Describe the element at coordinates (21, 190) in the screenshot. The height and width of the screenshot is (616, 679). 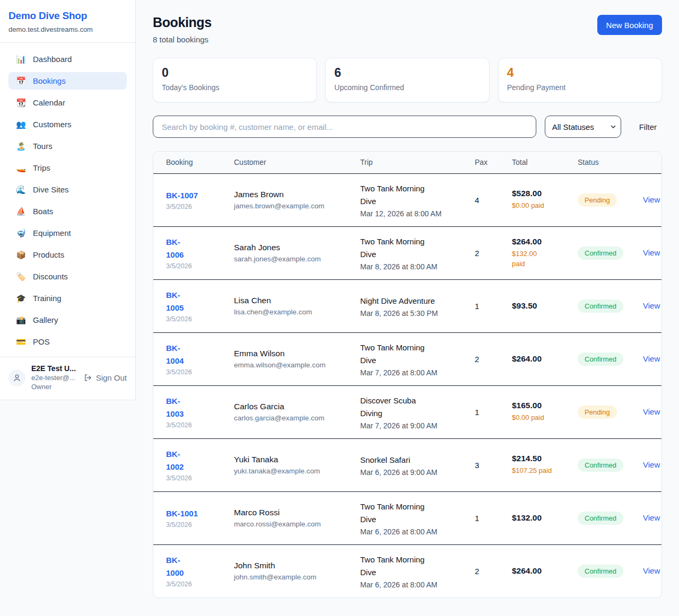
I see `nav-item-icon: 🌊` at that location.